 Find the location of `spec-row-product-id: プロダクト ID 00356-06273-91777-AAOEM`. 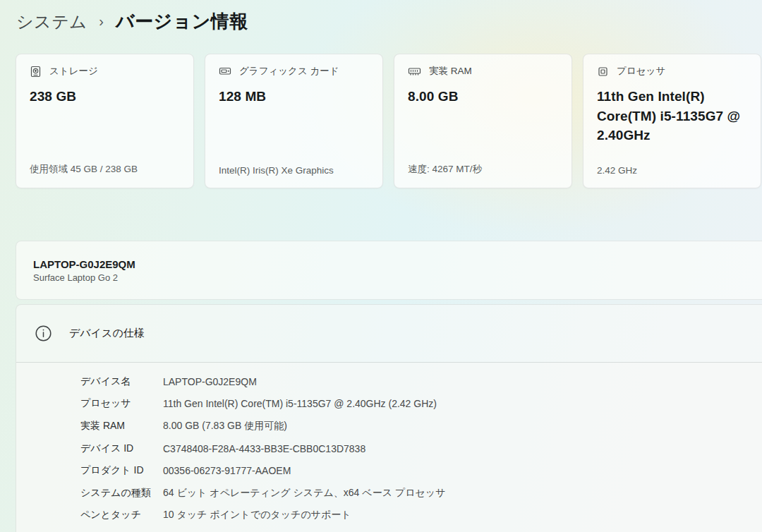

spec-row-product-id: プロダクト ID 00356-06273-91777-AAOEM is located at coordinates (421, 471).